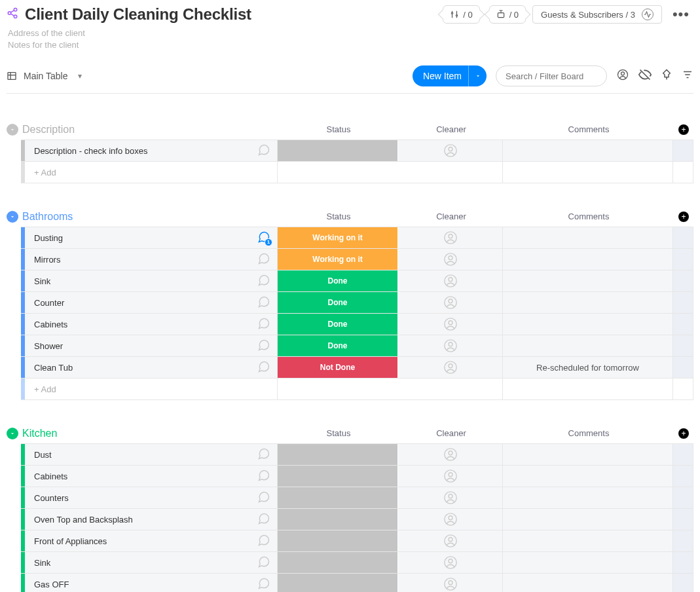  Describe the element at coordinates (357, 346) in the screenshot. I see `table-row: Shower Done` at that location.